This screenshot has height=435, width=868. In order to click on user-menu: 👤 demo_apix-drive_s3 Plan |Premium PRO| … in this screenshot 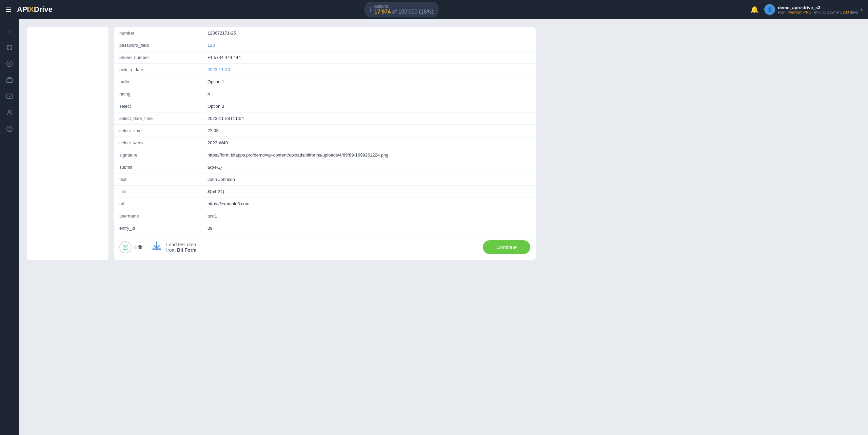, I will do `click(813, 9)`.